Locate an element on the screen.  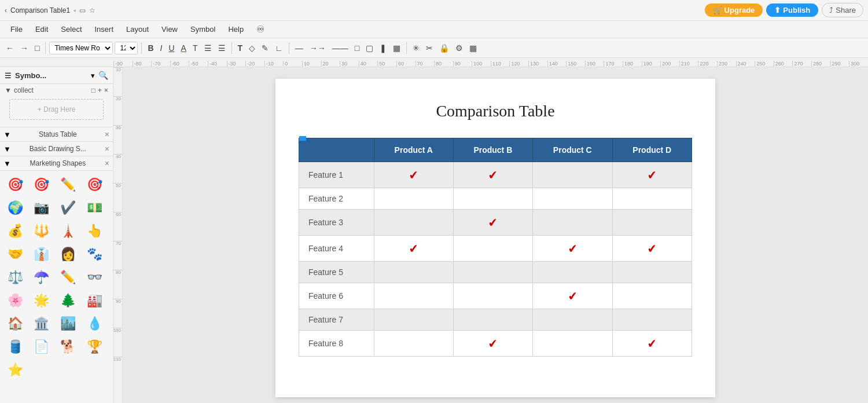
library-close-marketing: × is located at coordinates (107, 163).